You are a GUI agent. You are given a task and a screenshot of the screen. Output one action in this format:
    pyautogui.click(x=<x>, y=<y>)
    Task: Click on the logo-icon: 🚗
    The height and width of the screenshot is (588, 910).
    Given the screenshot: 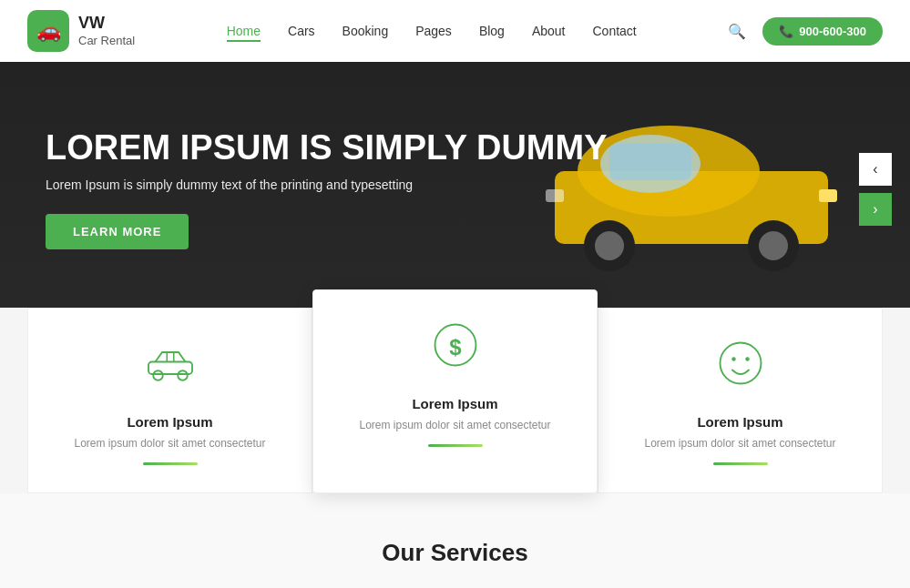 What is the action you would take?
    pyautogui.click(x=48, y=31)
    